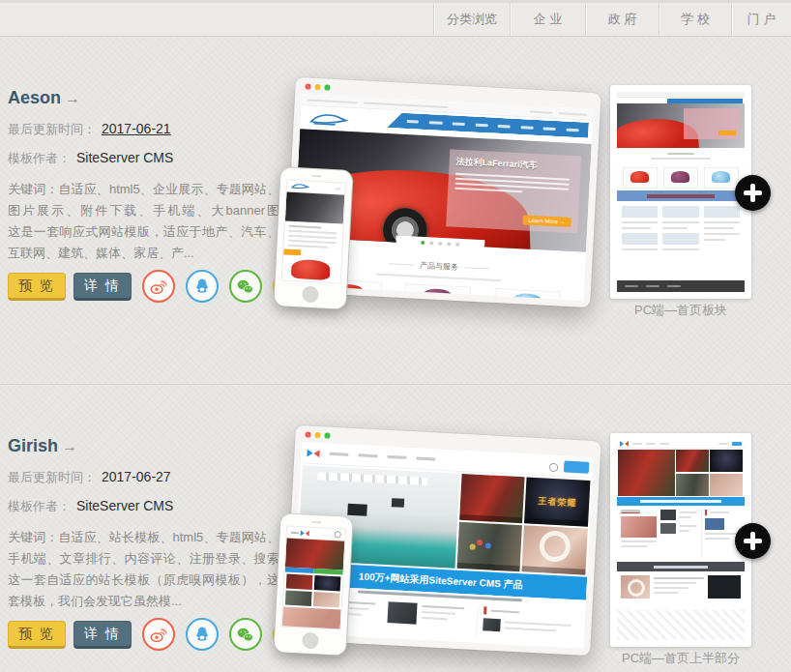 The height and width of the screenshot is (672, 791). What do you see at coordinates (557, 503) in the screenshot?
I see `game-logo-text: 王者荣耀` at bounding box center [557, 503].